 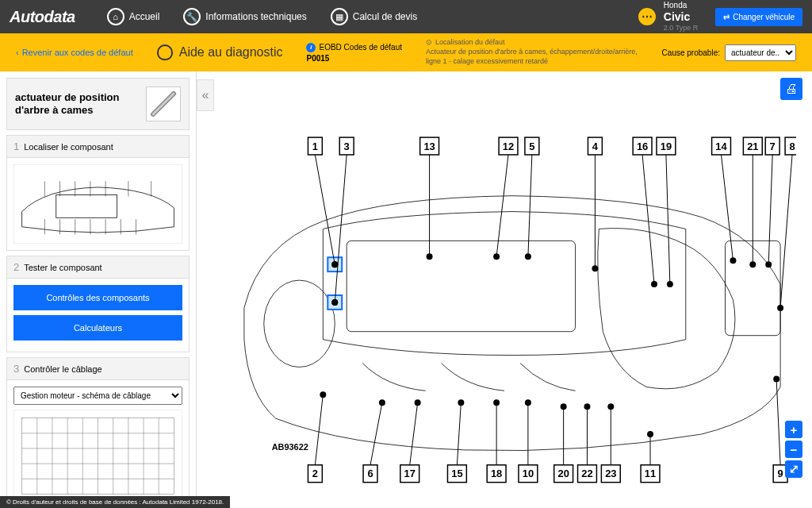 I want to click on svg-text: 8, so click(x=791, y=146).